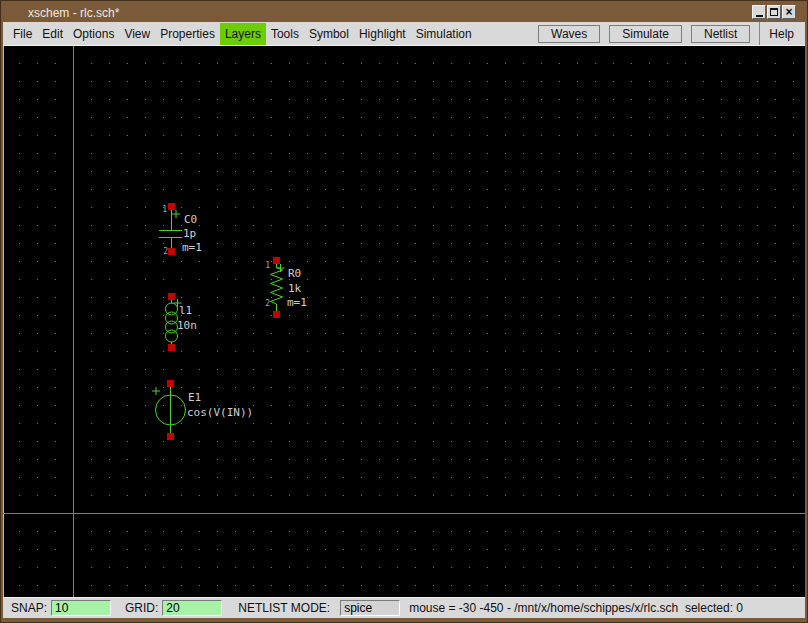 This screenshot has height=623, width=808. I want to click on grid-input, so click(192, 608).